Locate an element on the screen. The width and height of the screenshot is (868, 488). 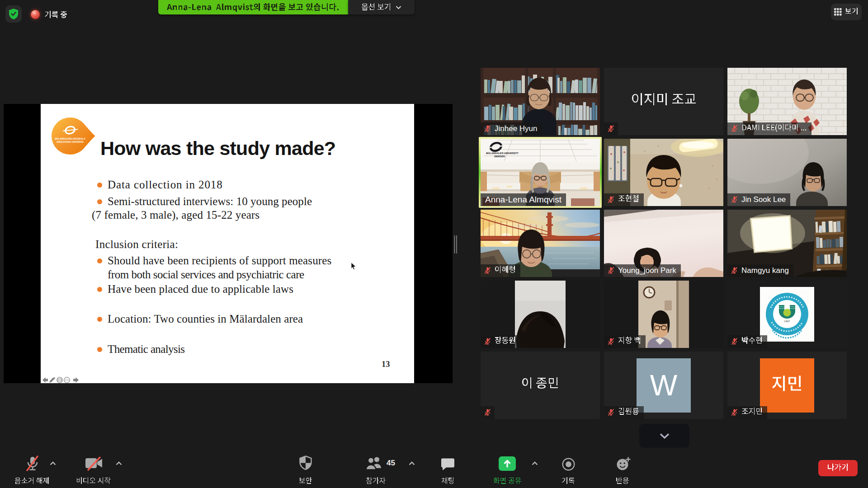
name-label: Young_joon Park is located at coordinates (642, 271).